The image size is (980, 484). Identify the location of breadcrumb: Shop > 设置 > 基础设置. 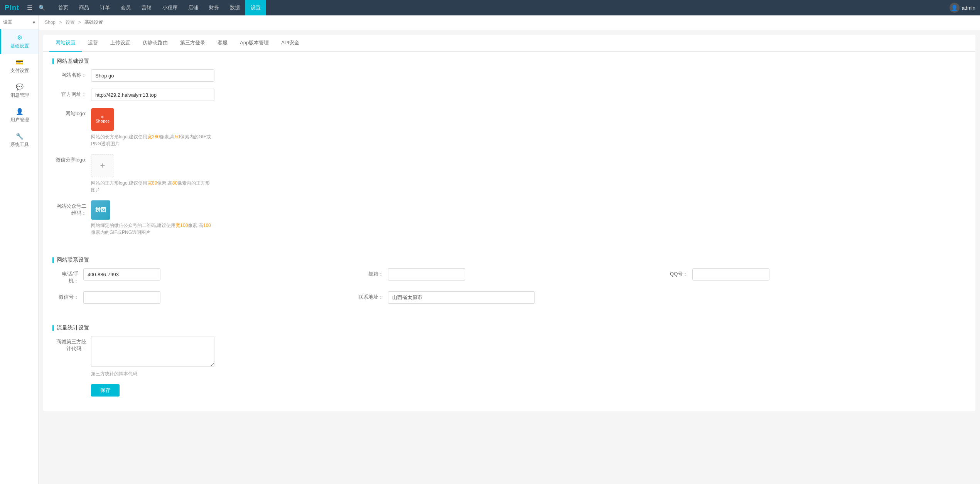
(509, 23).